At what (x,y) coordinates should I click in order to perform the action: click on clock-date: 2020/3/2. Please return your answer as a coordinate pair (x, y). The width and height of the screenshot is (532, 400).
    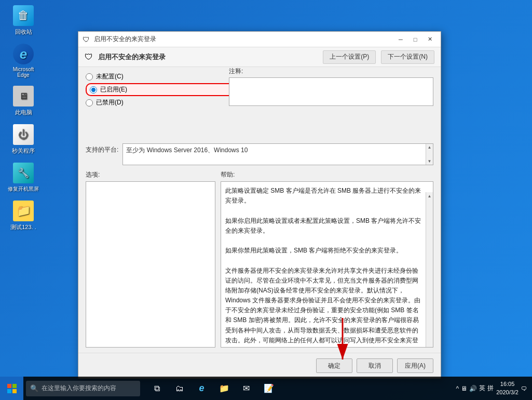
    Looking at the image, I should click on (508, 393).